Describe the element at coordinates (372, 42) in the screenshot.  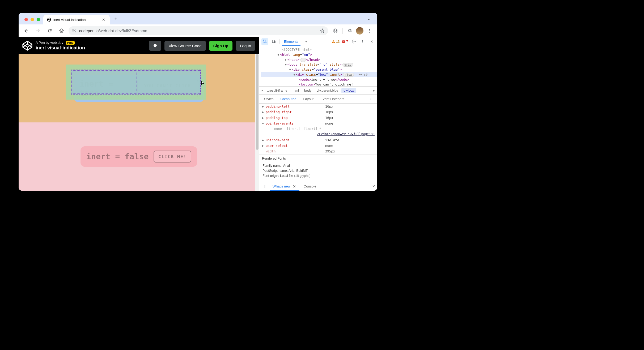
I see `devtools-close-button: ✕` at that location.